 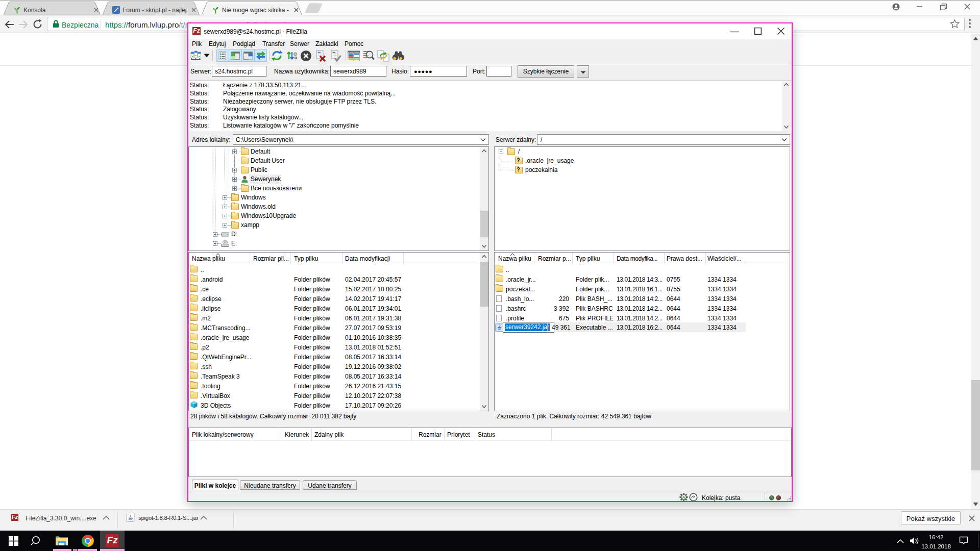 What do you see at coordinates (684, 497) in the screenshot?
I see `svg-text: A` at bounding box center [684, 497].